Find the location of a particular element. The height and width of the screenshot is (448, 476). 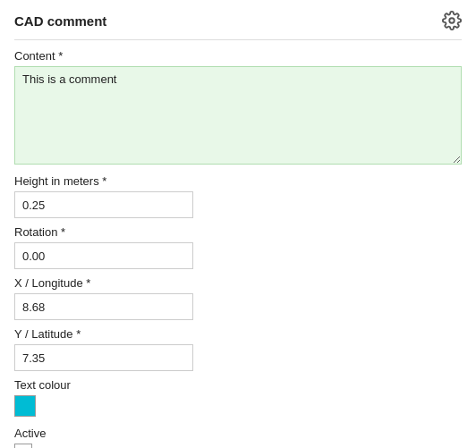

active-checkbox-wrapper: ✓ is located at coordinates (238, 445).